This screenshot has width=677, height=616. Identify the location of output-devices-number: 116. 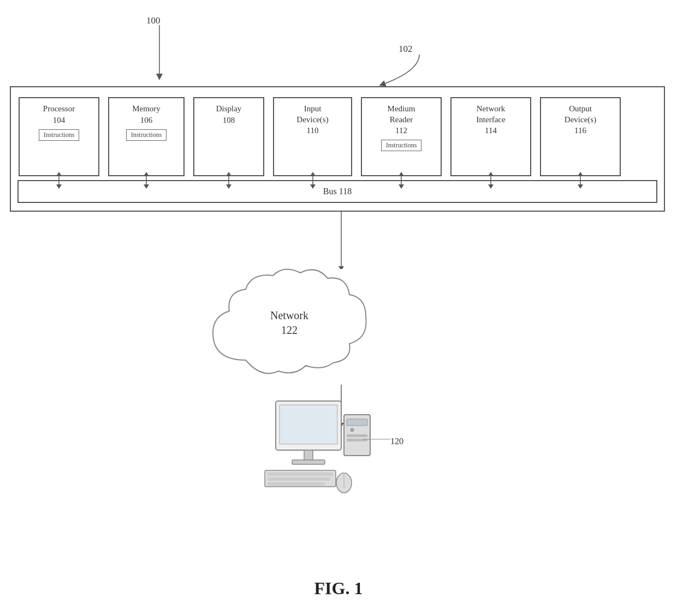
(580, 131).